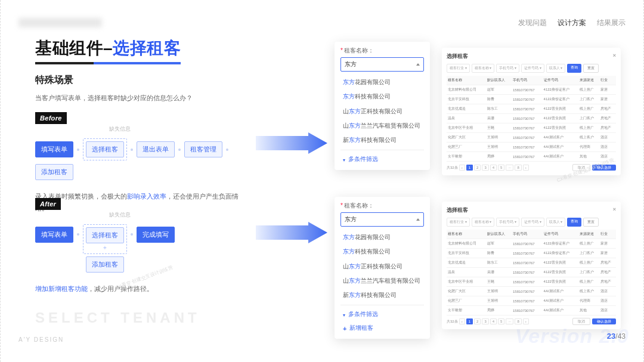 The image size is (644, 362). What do you see at coordinates (108, 51) in the screenshot?
I see `page-title: 基础组件–选择租客` at bounding box center [108, 51].